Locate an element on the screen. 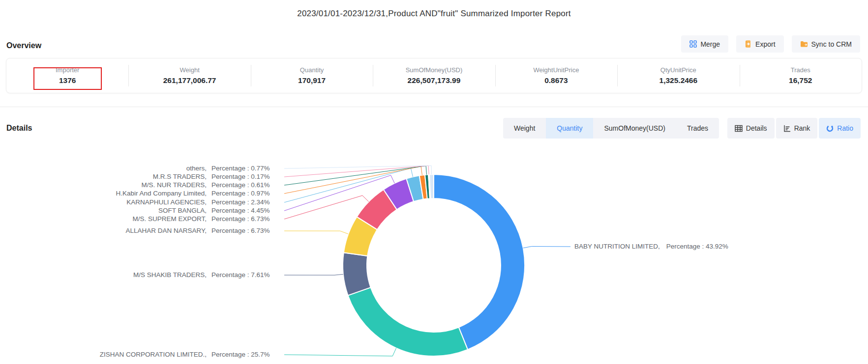 This screenshot has height=364, width=868. details-view-button: Details is located at coordinates (751, 128).